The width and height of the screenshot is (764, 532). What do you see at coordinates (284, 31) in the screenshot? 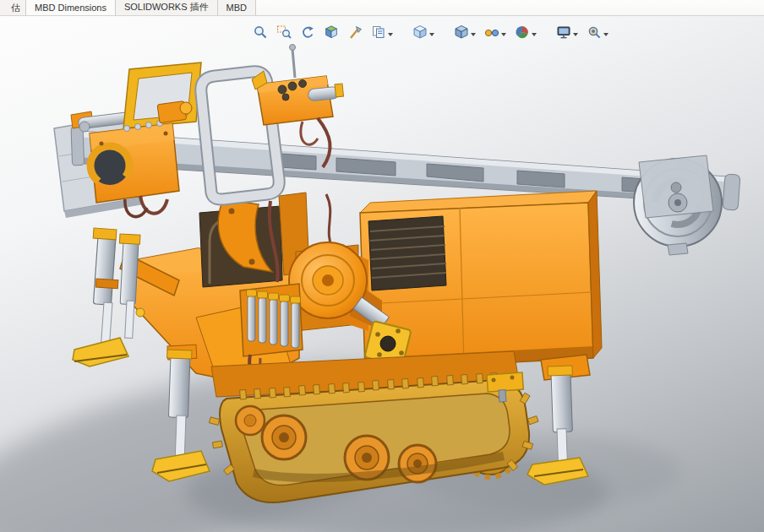
I see `zoom-to-area-button` at bounding box center [284, 31].